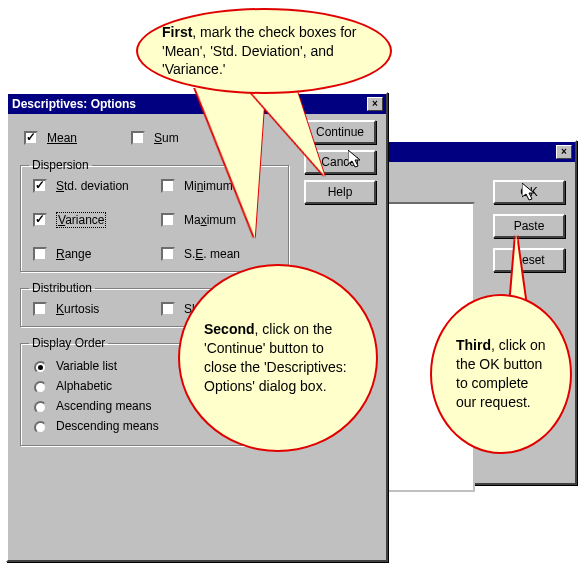  What do you see at coordinates (168, 309) in the screenshot?
I see `skewness-check-input` at bounding box center [168, 309].